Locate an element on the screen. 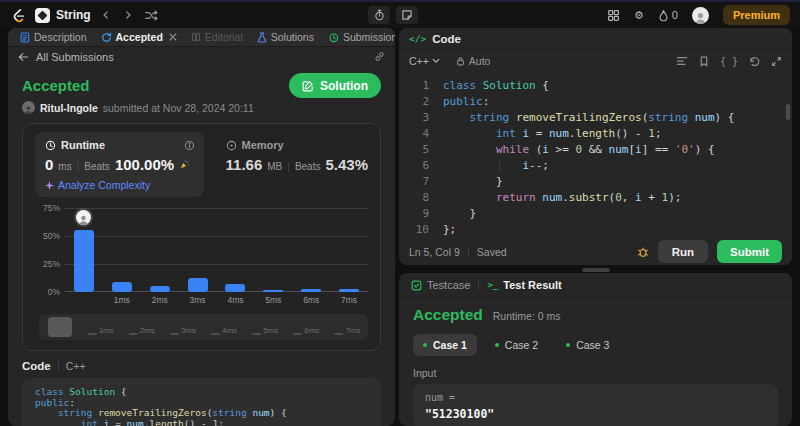 Image resolution: width=800 pixels, height=426 pixels. bar-column-0ms is located at coordinates (84, 250).